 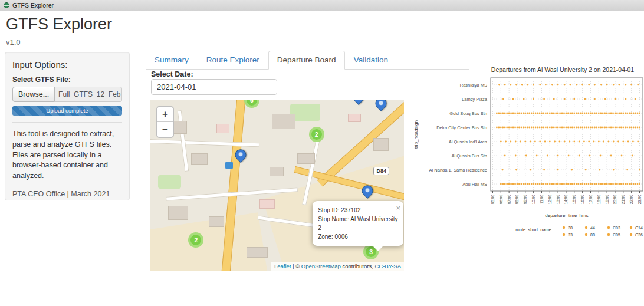 What do you see at coordinates (233, 60) in the screenshot?
I see `tab-route-explorer: Route Explorer` at bounding box center [233, 60].